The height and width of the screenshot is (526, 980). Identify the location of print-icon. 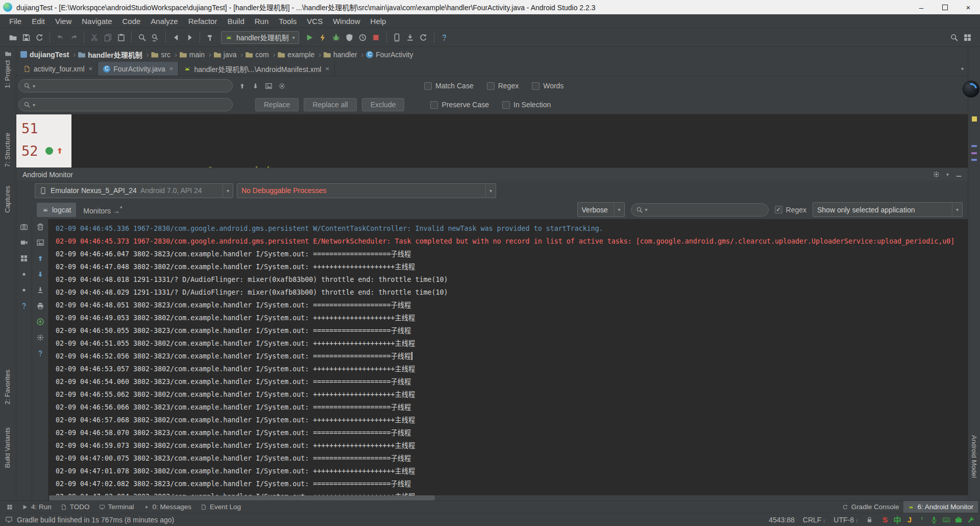
(40, 306).